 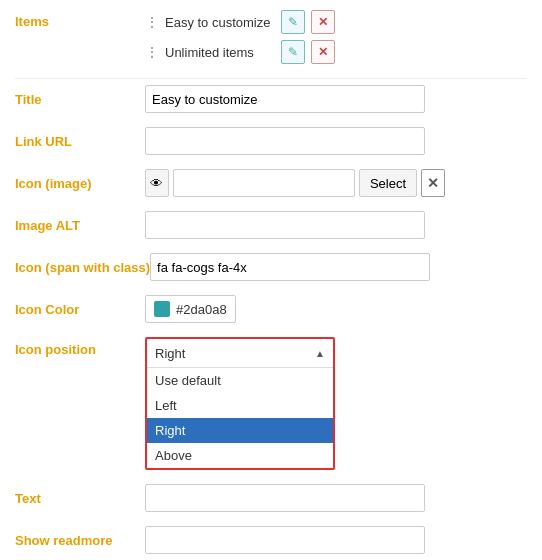 What do you see at coordinates (271, 309) in the screenshot?
I see `icon-color-row: Icon Color #2da0a8` at bounding box center [271, 309].